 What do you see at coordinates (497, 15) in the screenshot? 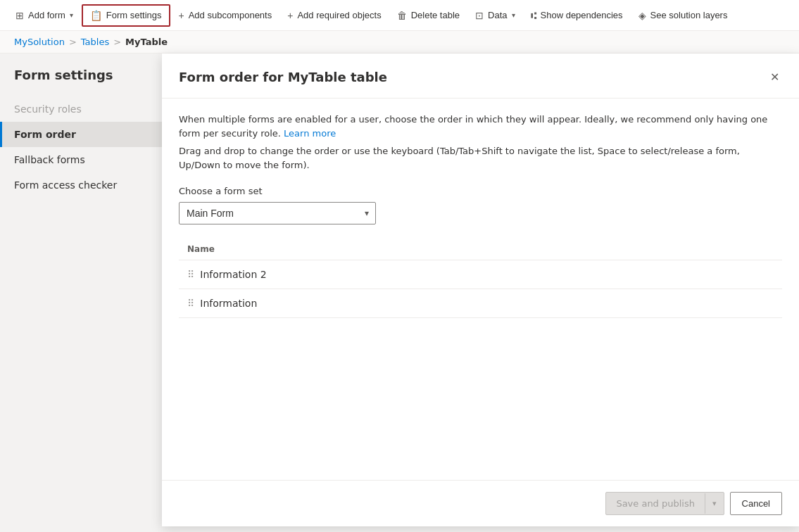
I see `data-label: Data` at bounding box center [497, 15].